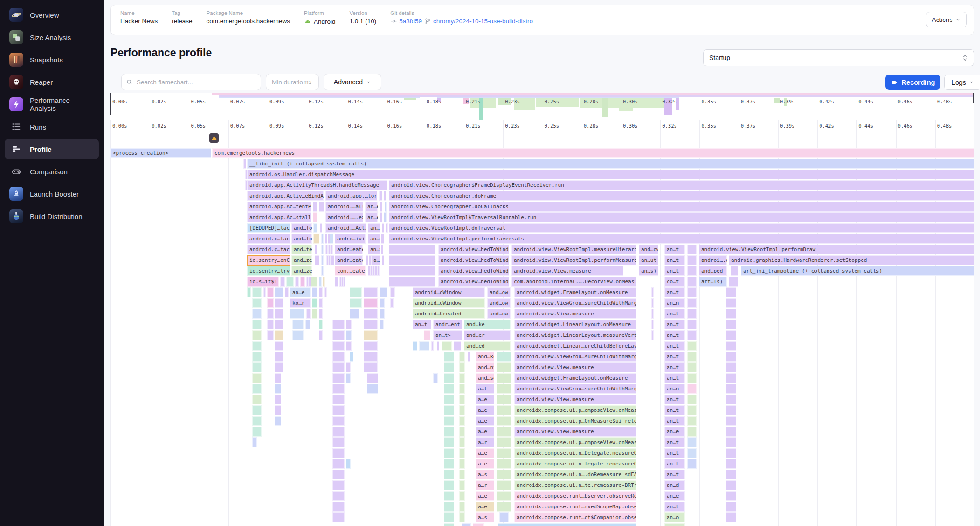  What do you see at coordinates (575, 496) in the screenshot?
I see `flame-frame: androidx.compose.runt…bserver.observeRea…` at bounding box center [575, 496].